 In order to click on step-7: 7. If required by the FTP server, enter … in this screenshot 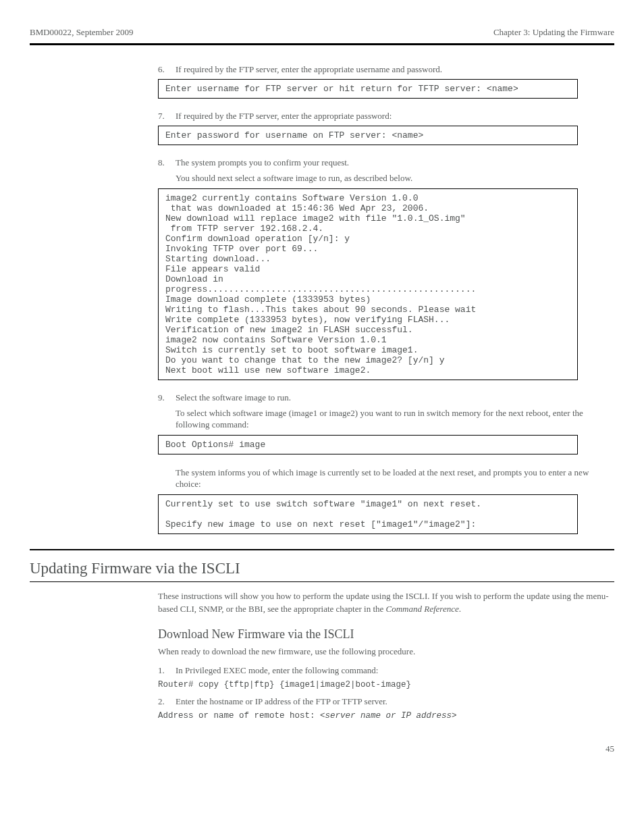, I will do `click(386, 116)`.